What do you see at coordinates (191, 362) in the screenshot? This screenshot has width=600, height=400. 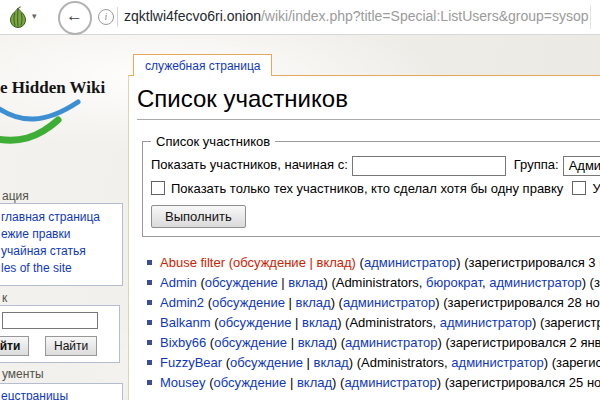 I see `user-link: FuzzyBear` at bounding box center [191, 362].